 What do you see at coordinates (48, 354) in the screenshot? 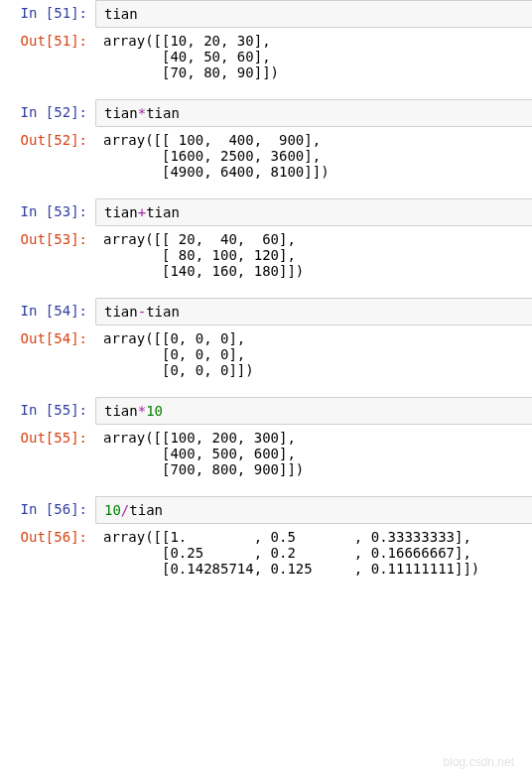
I see `output-prompt: Out[54]:` at bounding box center [48, 354].